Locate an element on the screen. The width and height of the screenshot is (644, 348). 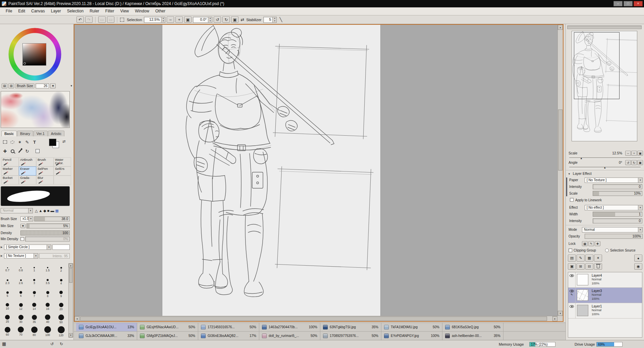
brush-size-preset: 3.5 is located at coordinates (48, 282).